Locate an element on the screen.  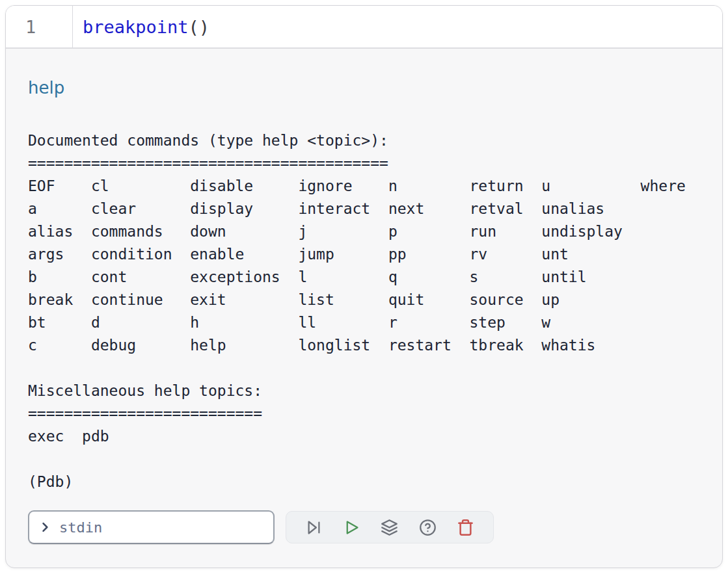
run-button is located at coordinates (351, 528).